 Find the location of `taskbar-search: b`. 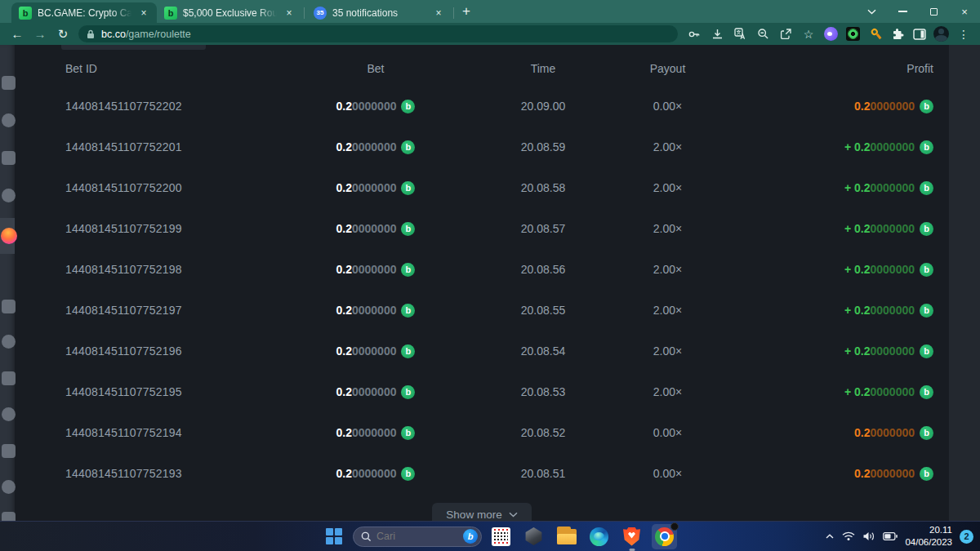

taskbar-search: b is located at coordinates (417, 537).